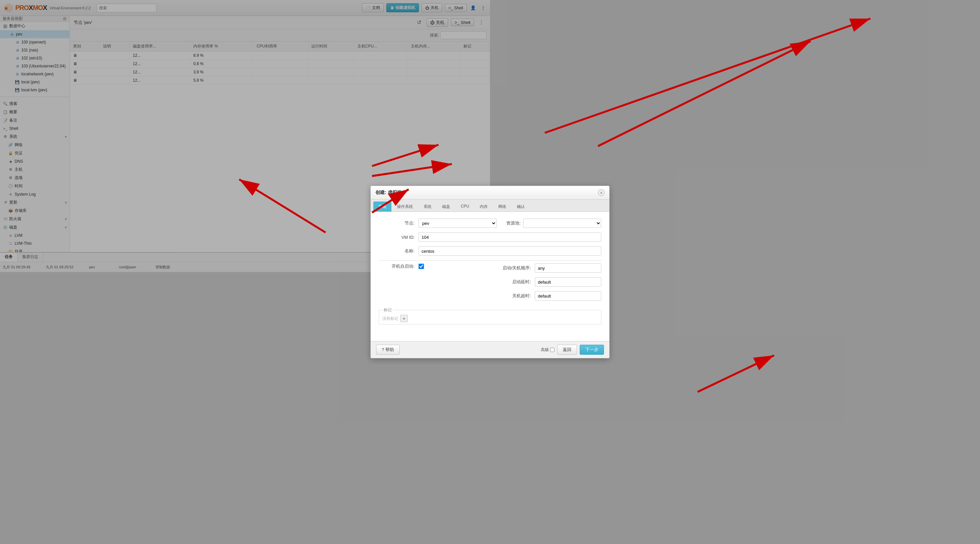 Image resolution: width=980 pixels, height=544 pixels. I want to click on autostart-row: 开机自启动:, so click(432, 266).